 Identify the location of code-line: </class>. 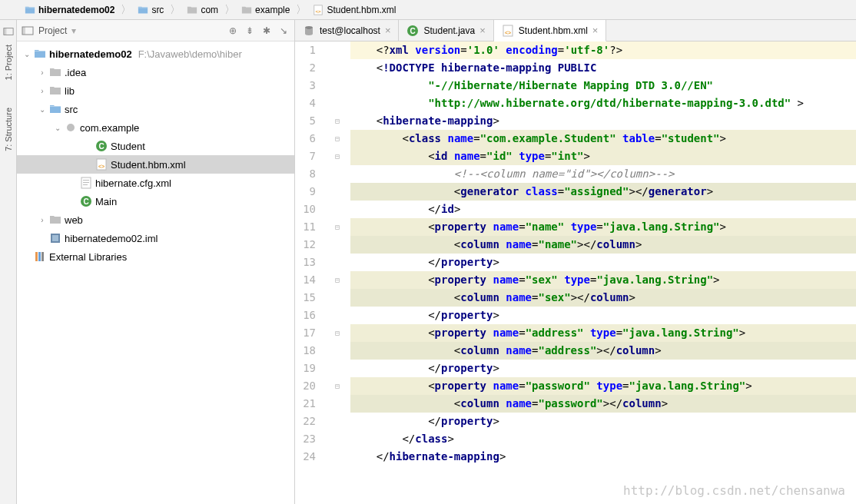
(603, 439).